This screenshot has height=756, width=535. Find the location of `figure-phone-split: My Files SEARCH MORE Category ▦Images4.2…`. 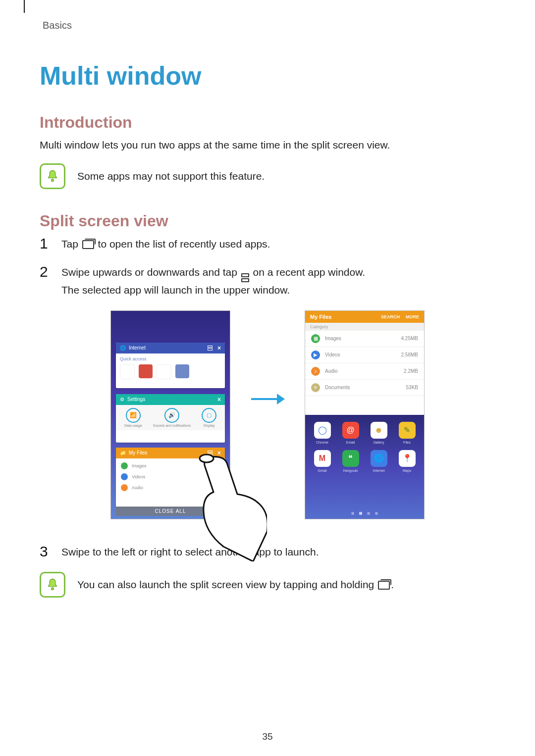

figure-phone-split: My Files SEARCH MORE Category ▦Images4.2… is located at coordinates (365, 415).